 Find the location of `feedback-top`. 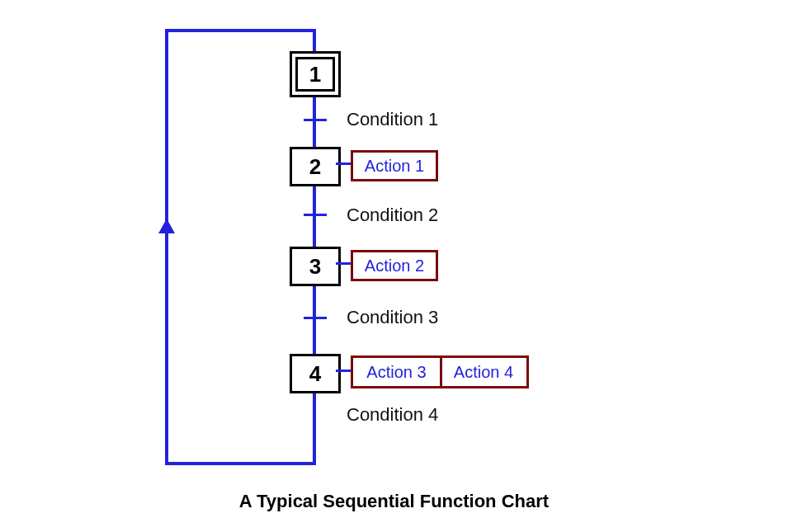

feedback-top is located at coordinates (241, 31).